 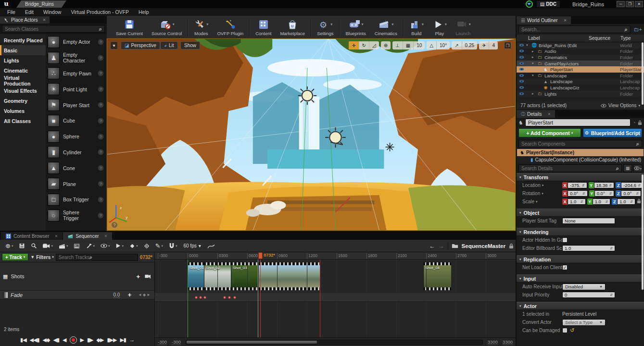 I want to click on net-load-checkbox: ✓, so click(x=565, y=267).